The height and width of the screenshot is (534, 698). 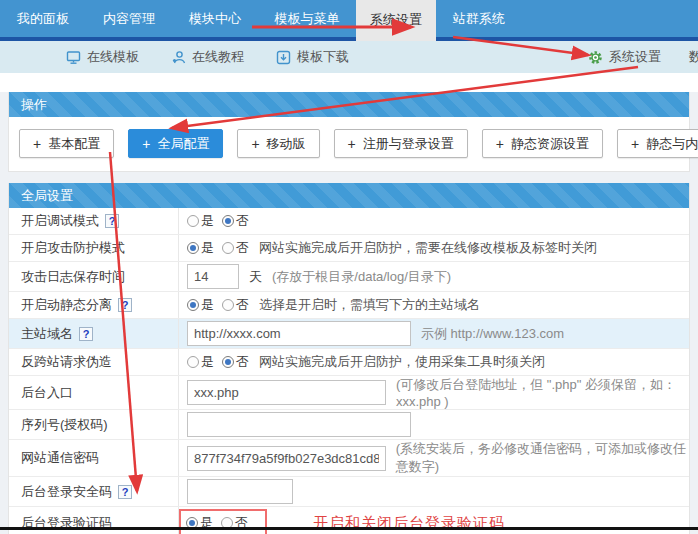 What do you see at coordinates (218, 57) in the screenshot?
I see `toolbar-item-label: 在线教程` at bounding box center [218, 57].